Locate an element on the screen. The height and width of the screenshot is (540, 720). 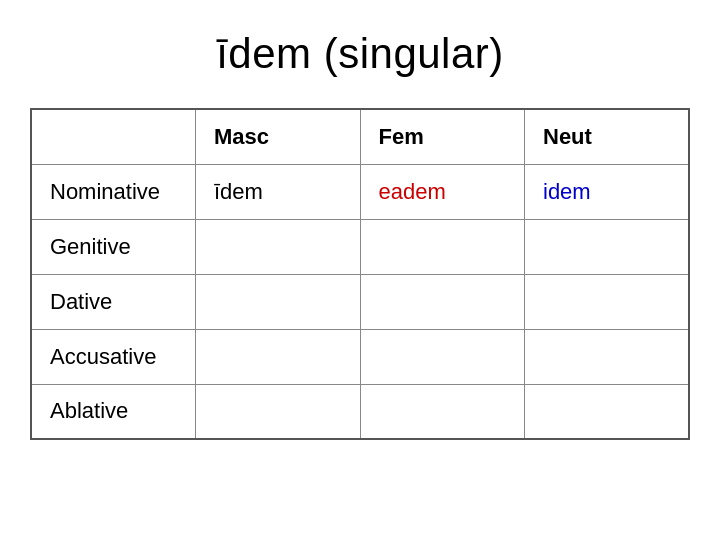
fem-cell: eadem is located at coordinates (442, 192).